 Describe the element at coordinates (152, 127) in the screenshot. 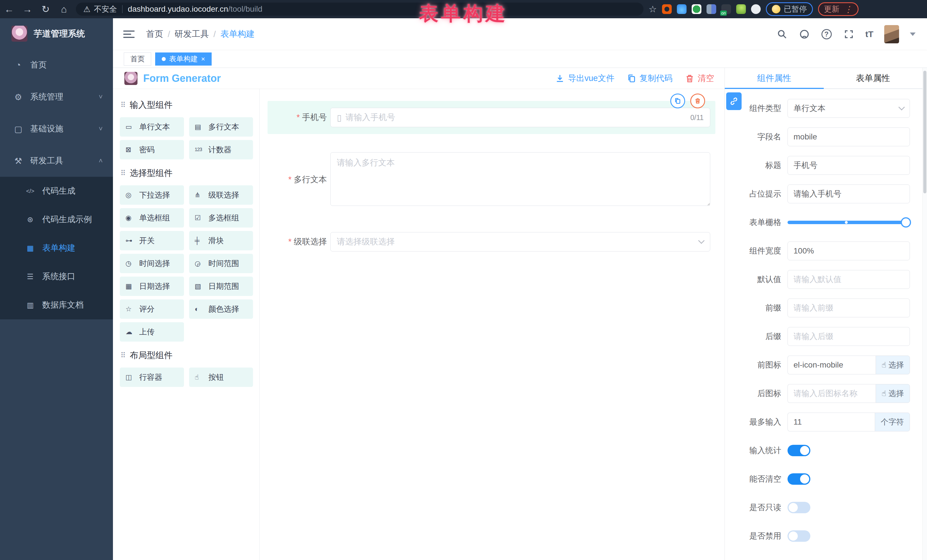

I see `palette-item-single-text: ▭单行文本` at that location.